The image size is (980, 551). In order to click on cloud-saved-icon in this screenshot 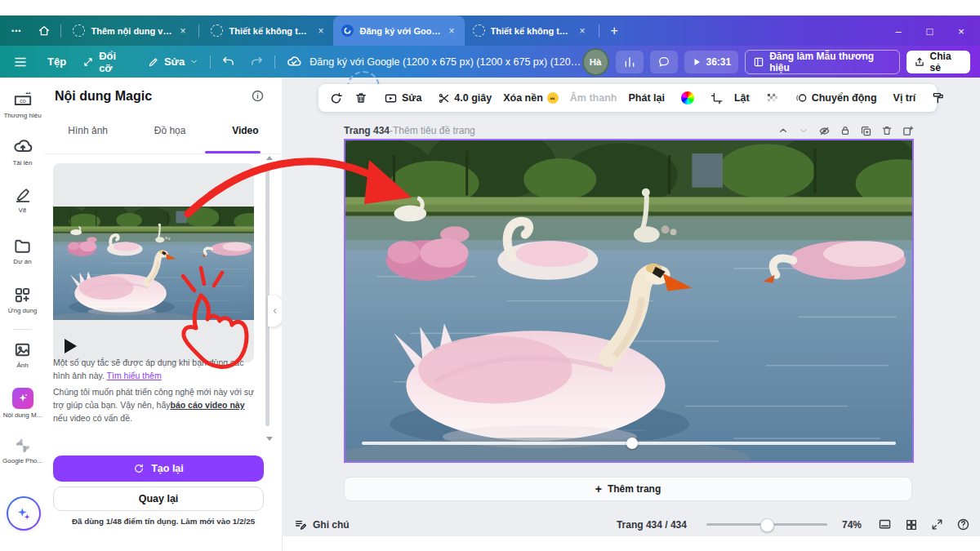, I will do `click(294, 62)`.